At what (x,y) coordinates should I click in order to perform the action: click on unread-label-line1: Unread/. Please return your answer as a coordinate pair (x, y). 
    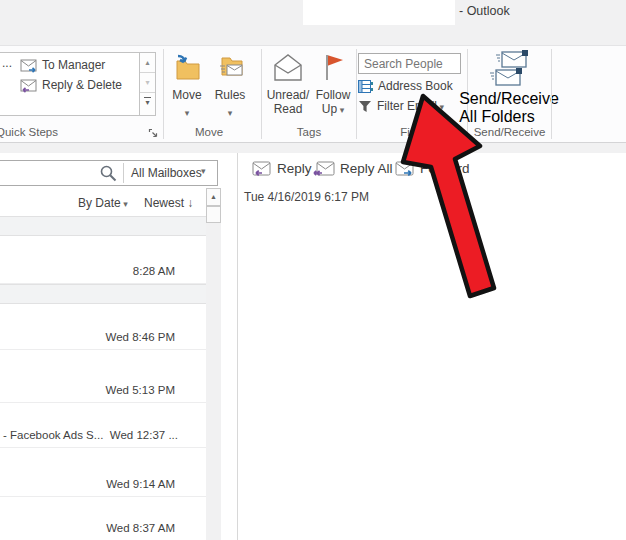
    Looking at the image, I should click on (288, 95).